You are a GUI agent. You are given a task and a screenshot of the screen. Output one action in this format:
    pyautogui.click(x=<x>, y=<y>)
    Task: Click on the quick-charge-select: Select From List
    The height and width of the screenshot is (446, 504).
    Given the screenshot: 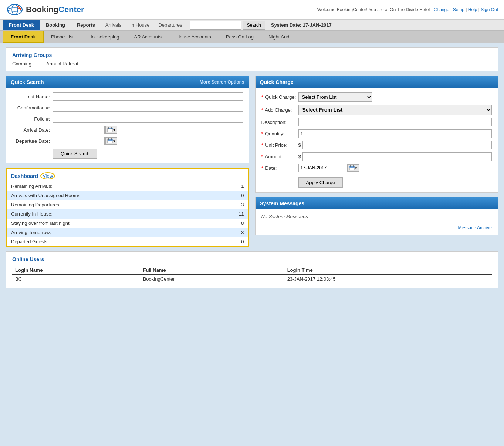 What is the action you would take?
    pyautogui.click(x=335, y=97)
    